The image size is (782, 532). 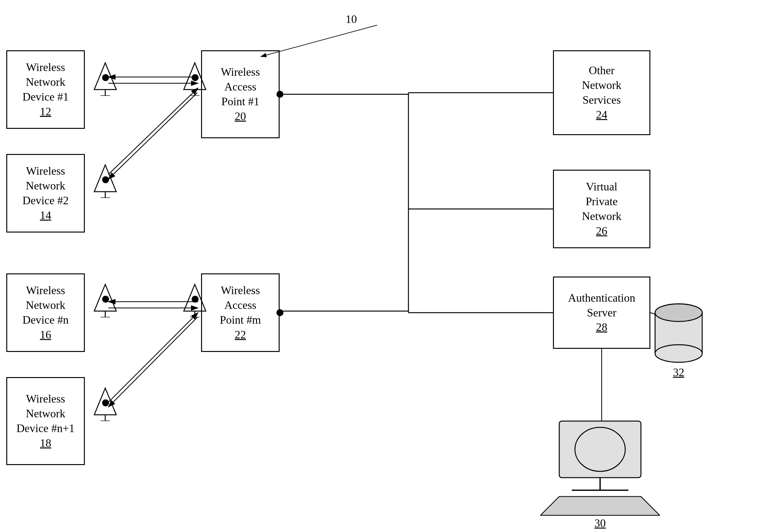 I want to click on wndN-dot, so click(x=106, y=299).